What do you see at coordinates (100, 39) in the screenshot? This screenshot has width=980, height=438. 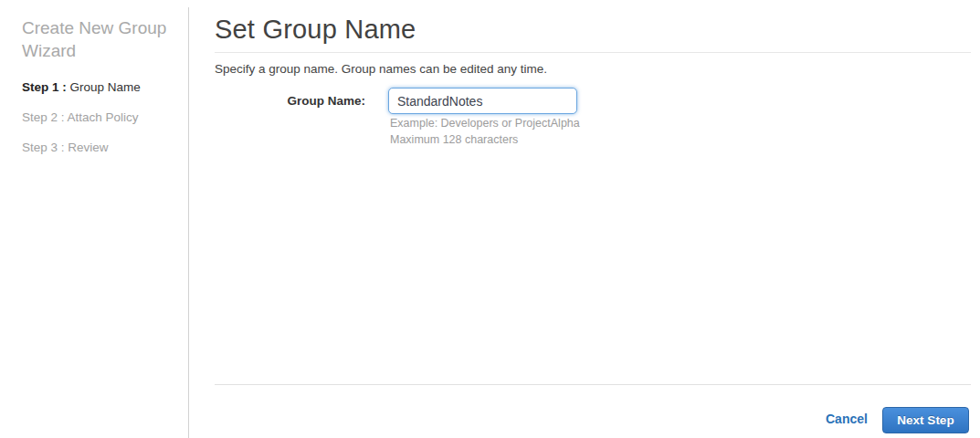 I see `wizard-title: Create New Group Wizard` at bounding box center [100, 39].